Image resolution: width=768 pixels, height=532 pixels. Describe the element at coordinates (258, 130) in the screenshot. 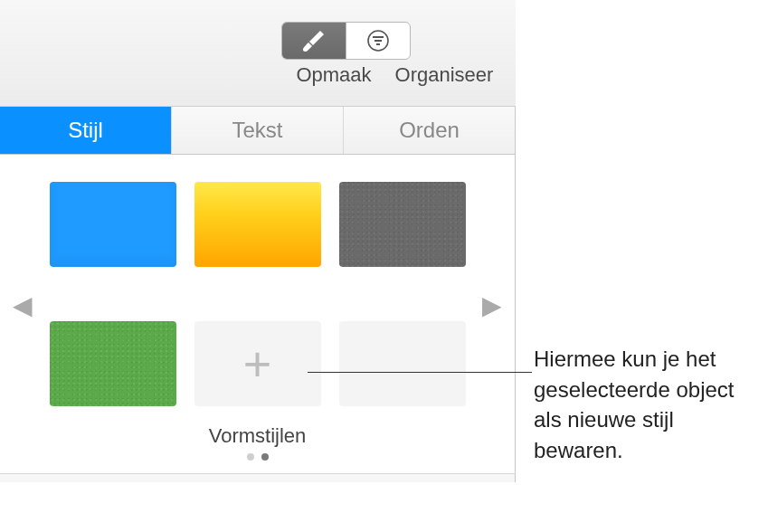

I see `inspector-tabs: Stijl Tekst Orden` at that location.